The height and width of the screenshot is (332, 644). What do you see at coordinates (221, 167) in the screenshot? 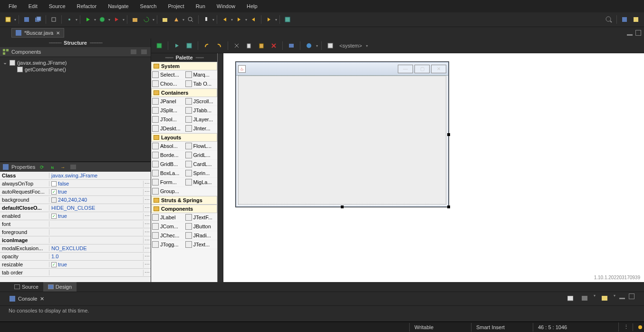
I see `vertical-splitter` at bounding box center [221, 167].